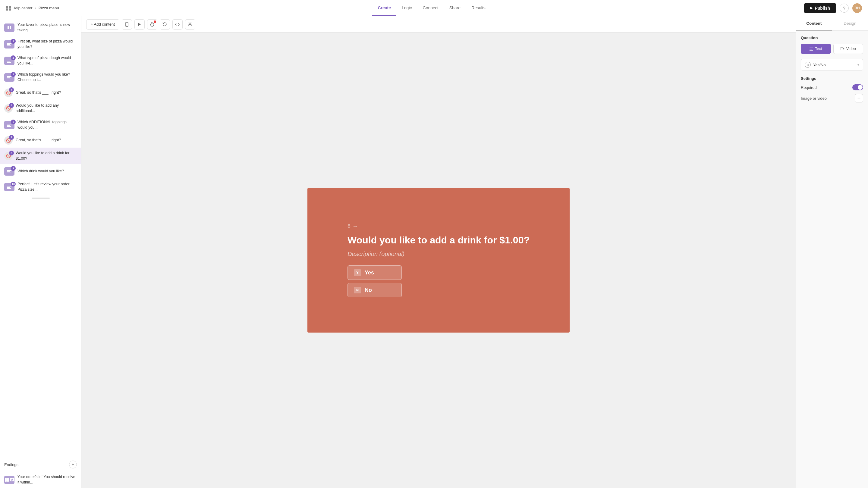 This screenshot has height=488, width=868. I want to click on answer-key-yes: Y, so click(358, 273).